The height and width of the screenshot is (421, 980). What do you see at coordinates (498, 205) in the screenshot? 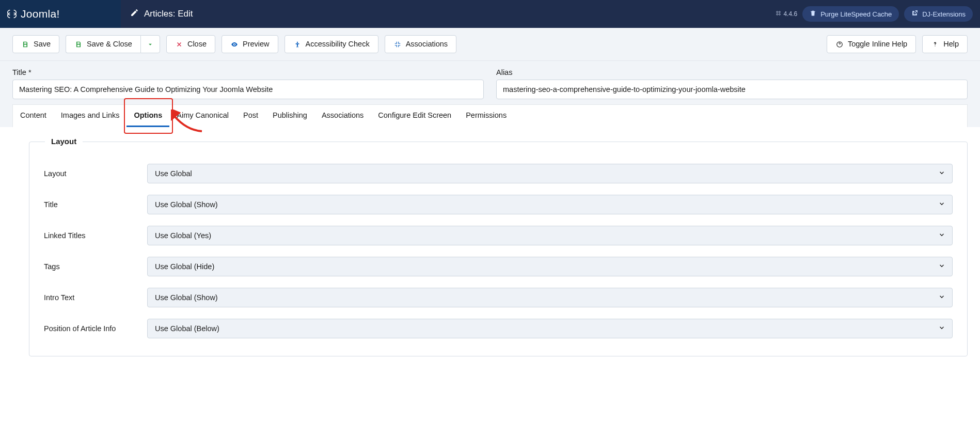
I see `form-row: TitleUse Global (Show)` at bounding box center [498, 205].